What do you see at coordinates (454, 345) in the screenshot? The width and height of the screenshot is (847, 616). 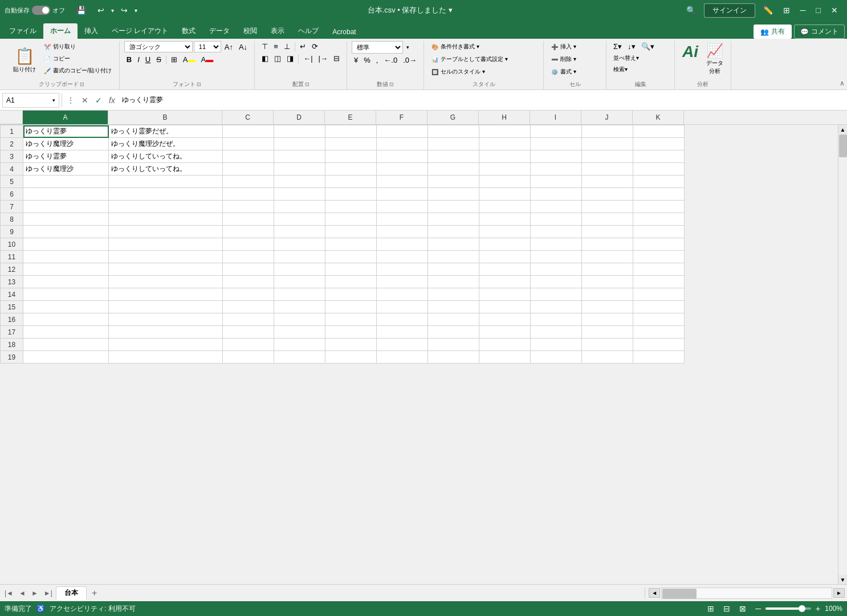 I see `cell-G18` at bounding box center [454, 345].